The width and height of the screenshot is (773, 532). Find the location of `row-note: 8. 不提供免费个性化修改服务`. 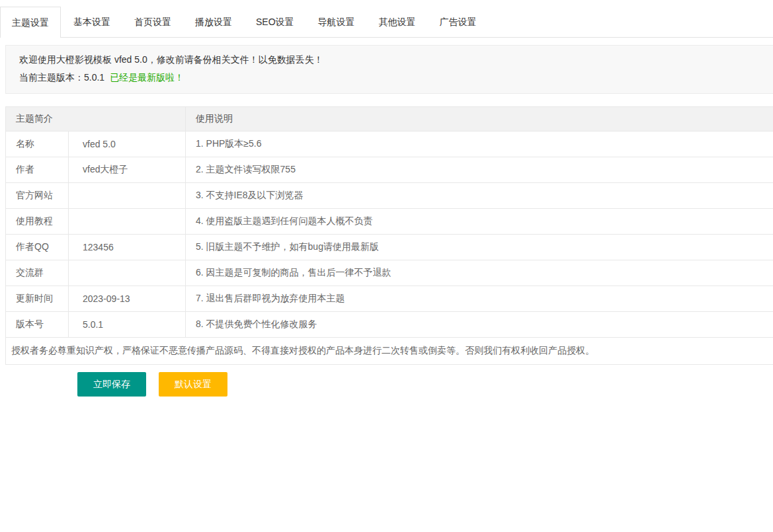

row-note: 8. 不提供免费个性化修改服务 is located at coordinates (479, 325).